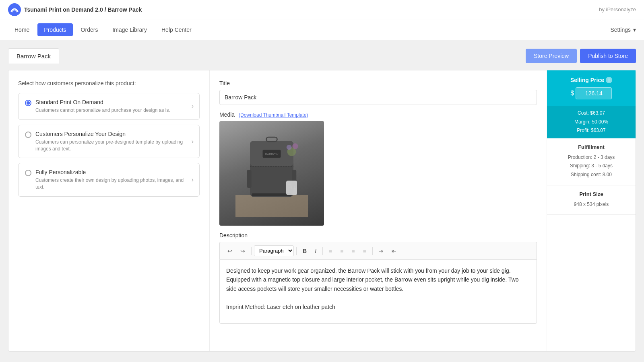  I want to click on option-fully-personalizable: Fully Personalizable Customers create th…, so click(109, 180).